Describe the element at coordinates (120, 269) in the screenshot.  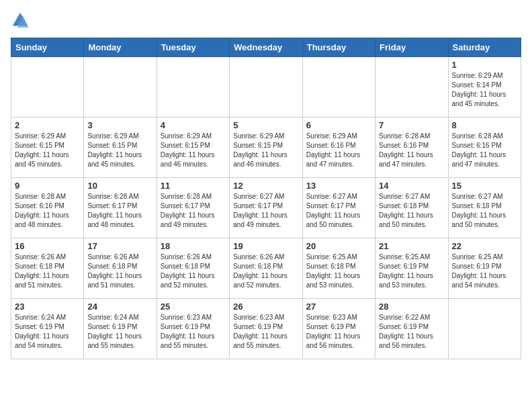
I see `calendar-cell: 17Sunrise: 6:26 AM Sunset: 6:18 PM Dayli…` at that location.